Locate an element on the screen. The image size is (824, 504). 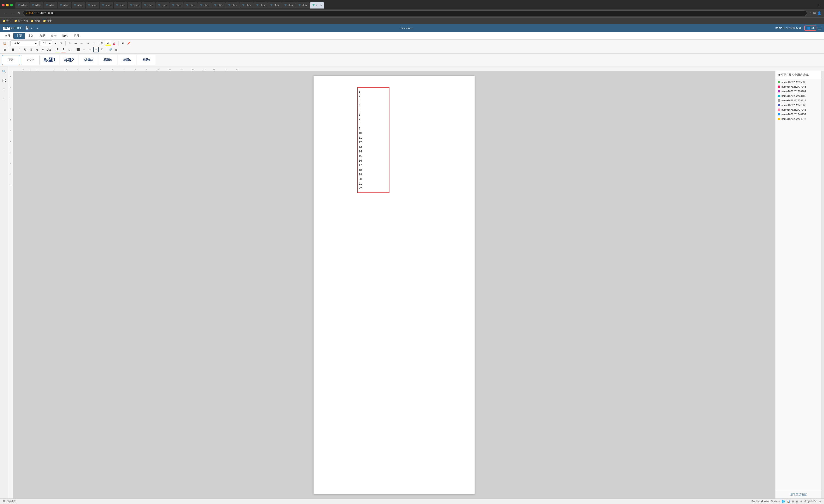
minimize-traffic-light is located at coordinates (7, 5).